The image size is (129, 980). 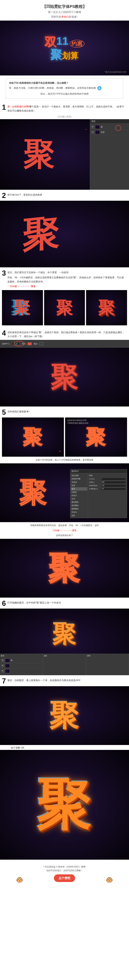 What do you see at coordinates (77, 44) in the screenshot?
I see `hero-yuehui: 约惠` at bounding box center [77, 44].